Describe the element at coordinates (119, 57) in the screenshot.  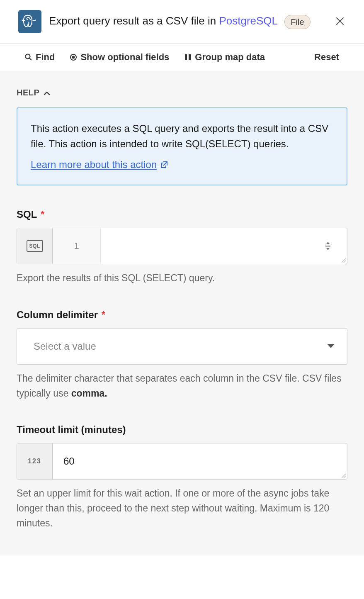
I see `show-optional-button: Show optional fields` at that location.